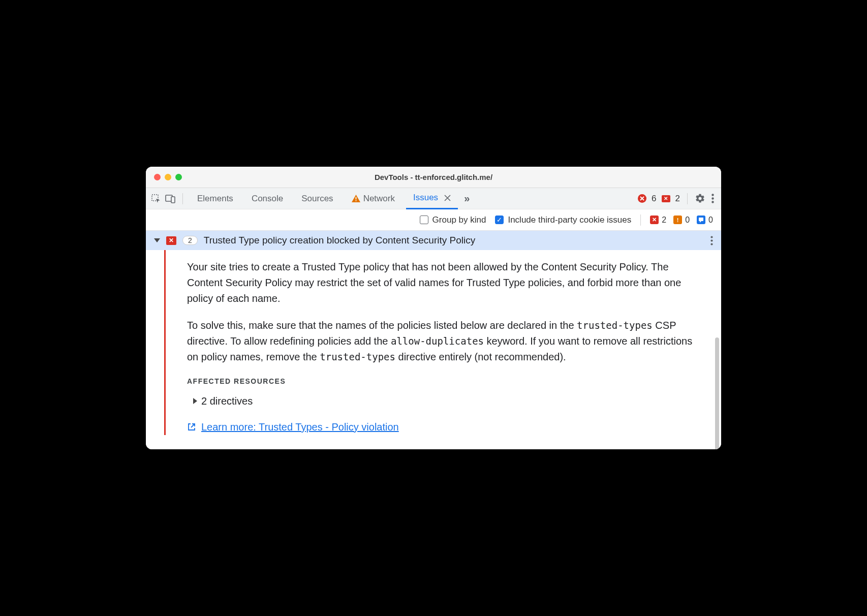  What do you see at coordinates (317, 199) in the screenshot?
I see `tab-label: Sources` at bounding box center [317, 199].